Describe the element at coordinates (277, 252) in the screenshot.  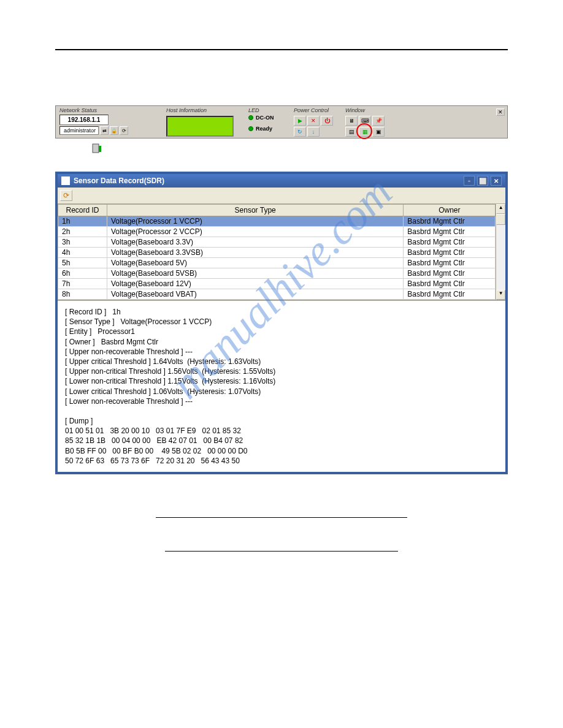
I see `sdr-table: Record ID Sensor Type Owner 1hVoltage(Pr…` at that location.